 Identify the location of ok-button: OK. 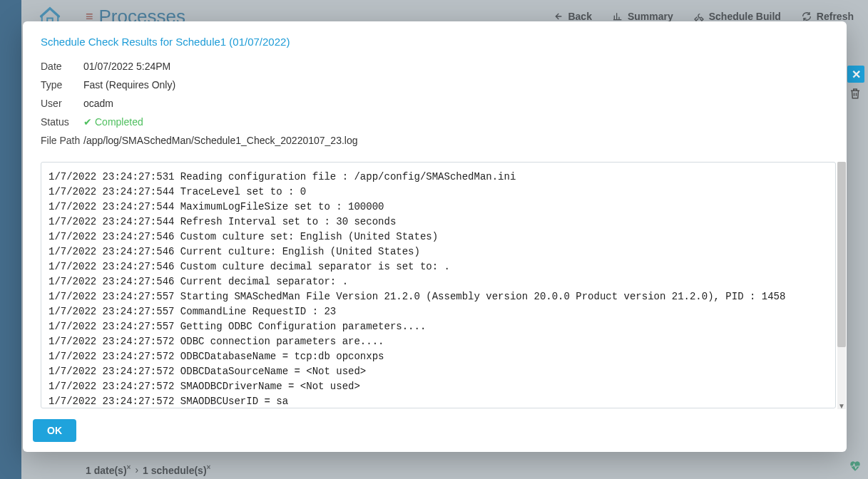
(54, 431).